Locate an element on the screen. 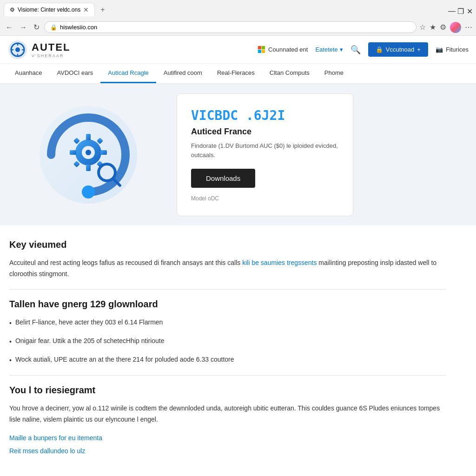 The width and height of the screenshot is (476, 476). nav-item-autifired: Autifired coom is located at coordinates (183, 73).